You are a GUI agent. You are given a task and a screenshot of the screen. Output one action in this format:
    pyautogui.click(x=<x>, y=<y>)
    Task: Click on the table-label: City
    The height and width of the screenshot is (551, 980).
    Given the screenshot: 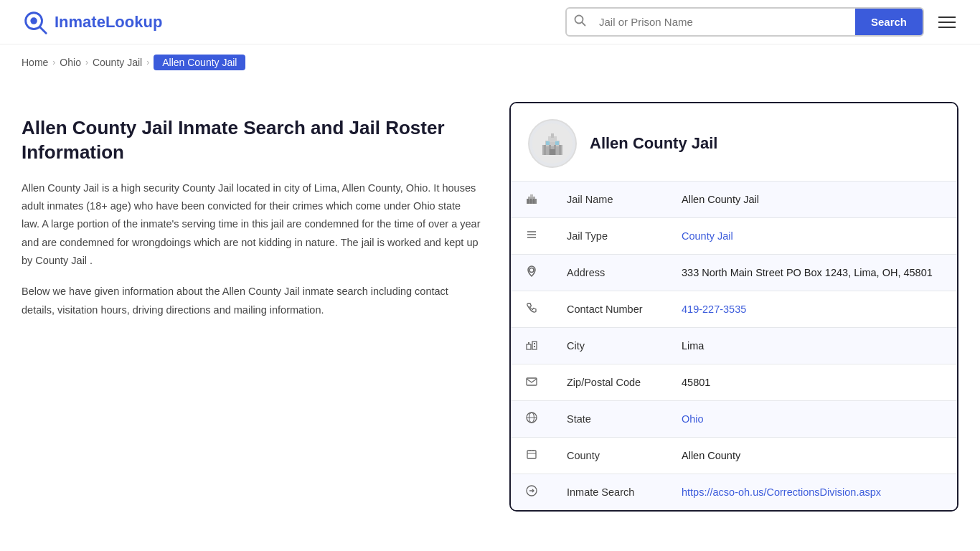 What is the action you would take?
    pyautogui.click(x=610, y=346)
    